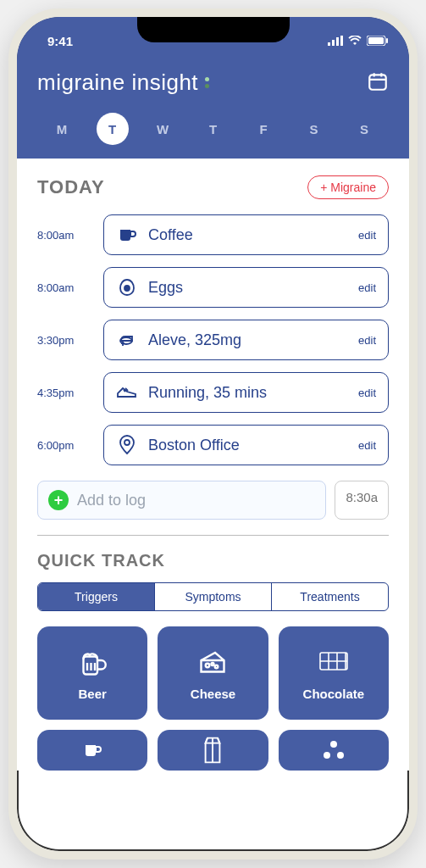  What do you see at coordinates (118, 83) in the screenshot?
I see `app-title-text: migraine insight` at bounding box center [118, 83].